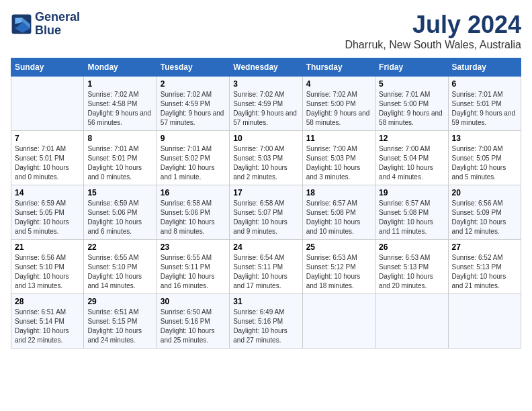 The image size is (532, 411). I want to click on day-info: Sunrise: 6:53 AM Sunset: 5:12 PM Dayligh…, so click(339, 272).